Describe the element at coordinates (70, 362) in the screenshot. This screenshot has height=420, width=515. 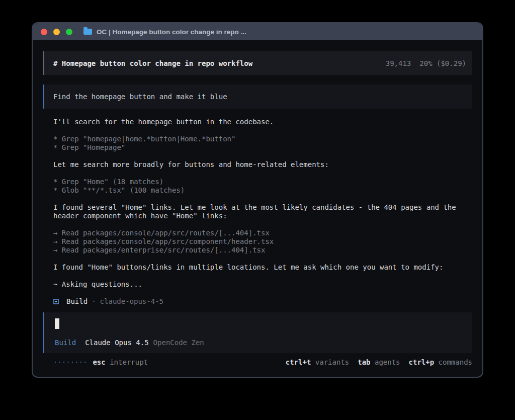
I see `spinner-dots: ········` at that location.